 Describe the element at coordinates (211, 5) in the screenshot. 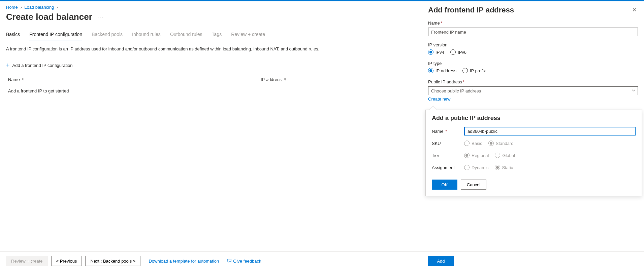

I see `breadcrumb: Home › Load balancing ›` at that location.